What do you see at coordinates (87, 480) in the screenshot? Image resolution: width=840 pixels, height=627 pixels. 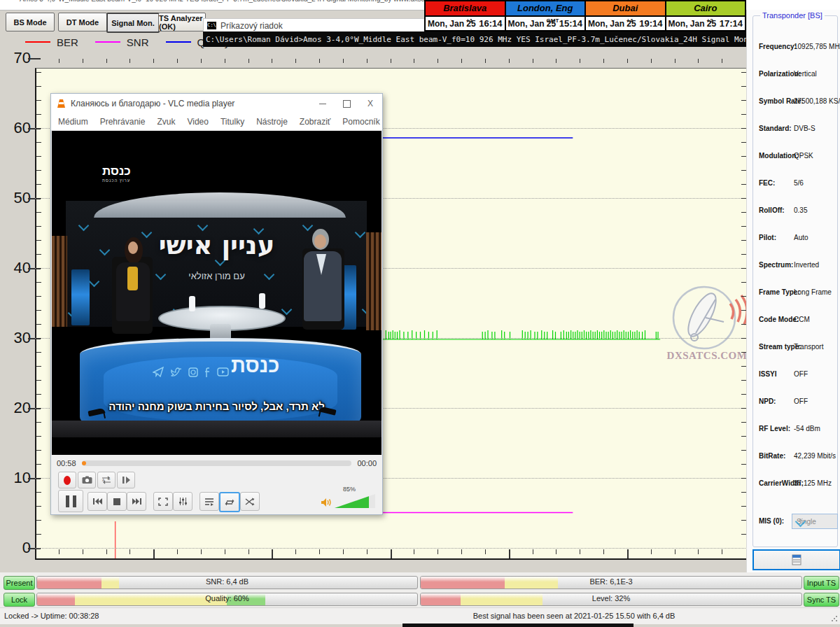 I see `snapshot-button` at bounding box center [87, 480].